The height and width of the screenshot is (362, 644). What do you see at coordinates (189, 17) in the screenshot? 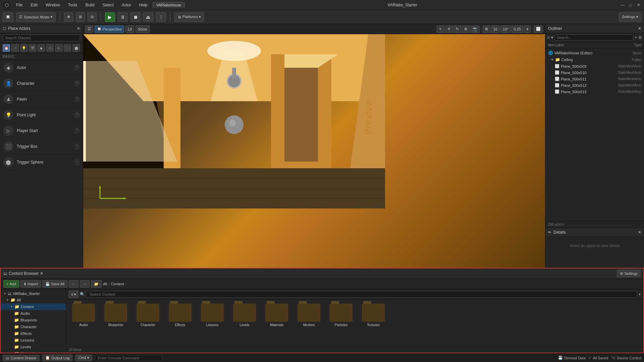
I see `platforms-btn: 🖥 Platforms ▾` at bounding box center [189, 17].